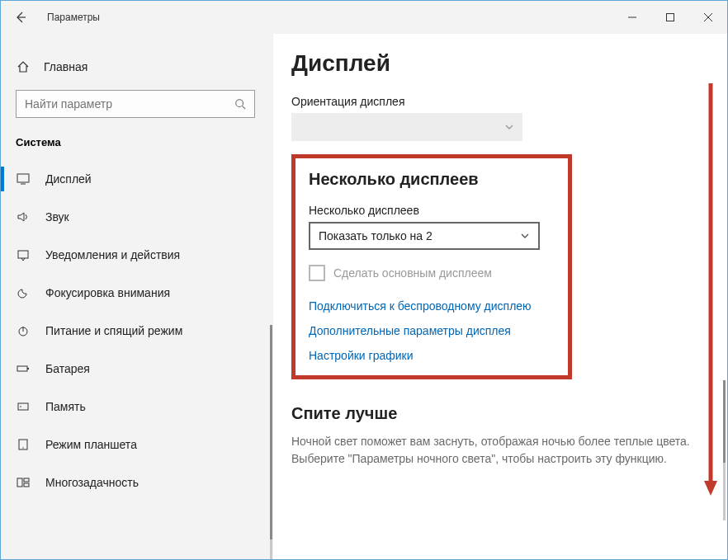 This screenshot has width=728, height=560. I want to click on advanced-display-link: Дополнительные параметры дисплея, so click(432, 331).